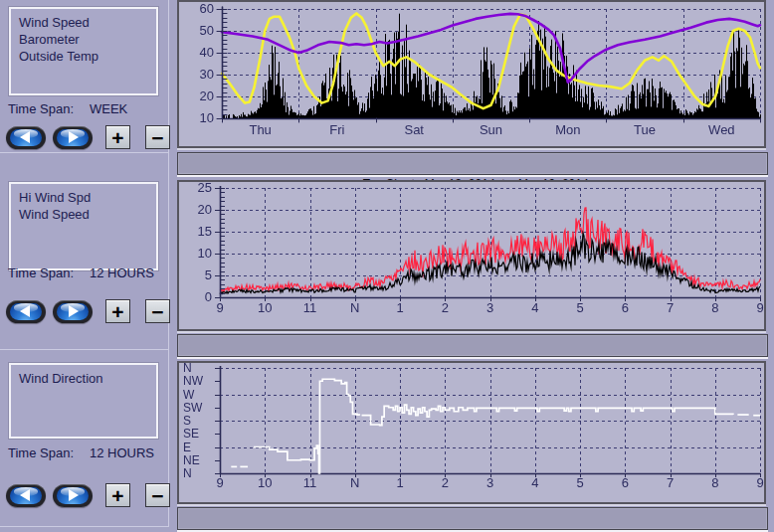 This screenshot has height=532, width=774. I want to click on sidebar-section-top: Wind Speed Barometer Outside Temp Time S…, so click(85, 77).